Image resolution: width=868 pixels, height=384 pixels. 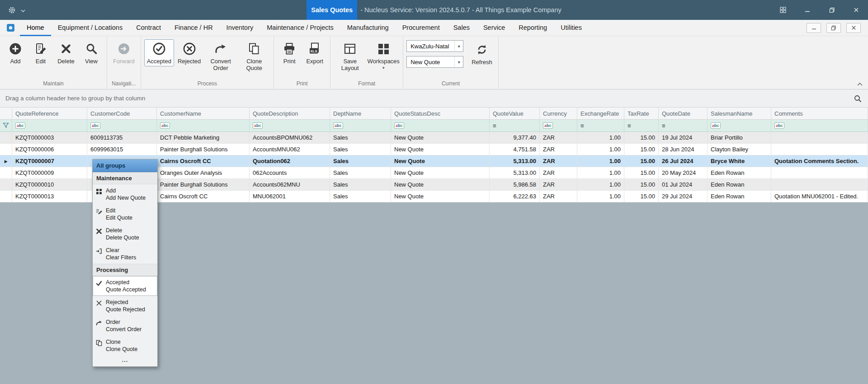 I want to click on delete-button: Delete, so click(x=66, y=53).